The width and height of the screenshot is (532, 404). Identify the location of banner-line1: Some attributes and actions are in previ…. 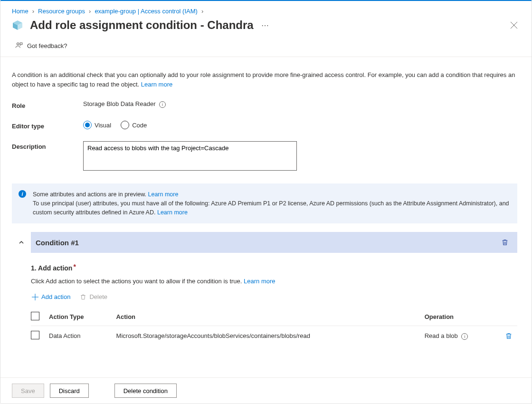
(89, 194).